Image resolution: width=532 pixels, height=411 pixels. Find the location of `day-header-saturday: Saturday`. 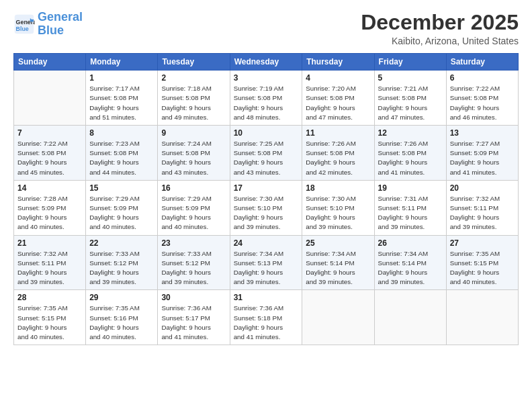

day-header-saturday: Saturday is located at coordinates (482, 62).